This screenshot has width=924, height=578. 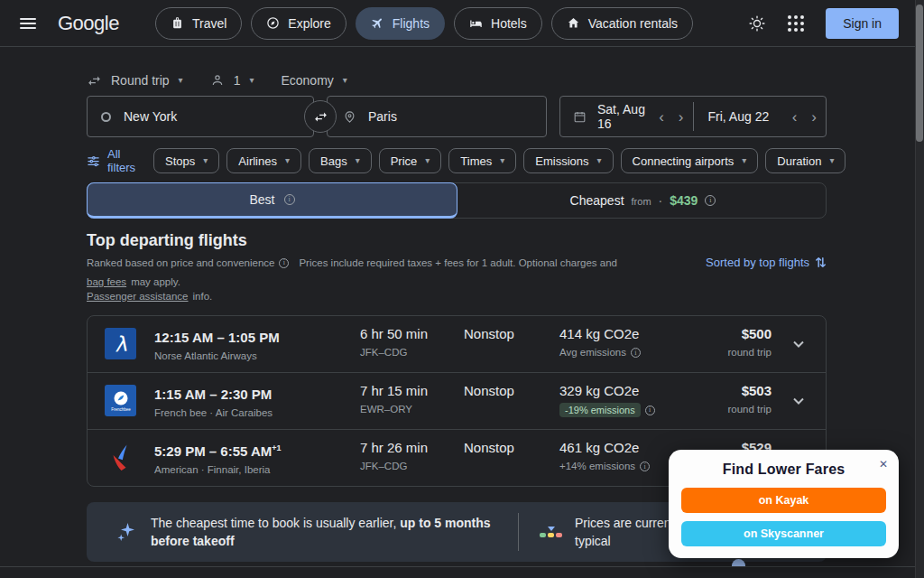 What do you see at coordinates (783, 504) in the screenshot?
I see `find-lower-fares-popup: ✕ Find Lower Fares on Kayak on Skyscanne…` at bounding box center [783, 504].